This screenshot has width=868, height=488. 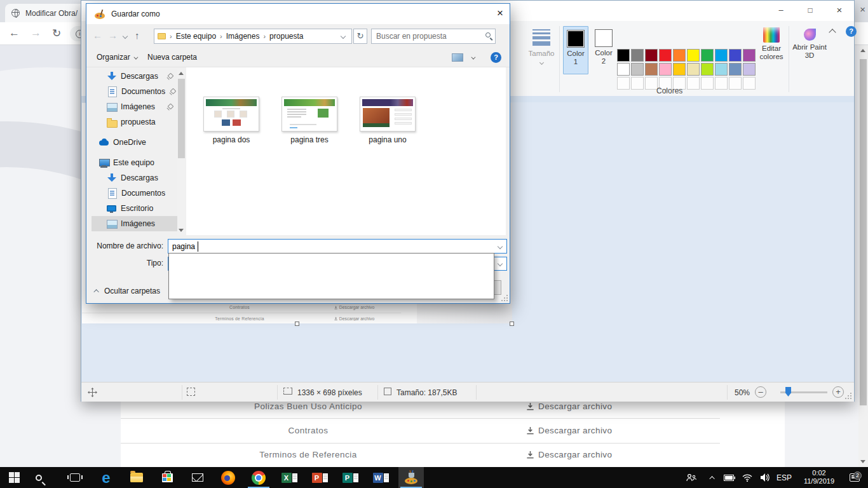 What do you see at coordinates (350, 478) in the screenshot?
I see `taskbar-publisher-icon: P` at bounding box center [350, 478].